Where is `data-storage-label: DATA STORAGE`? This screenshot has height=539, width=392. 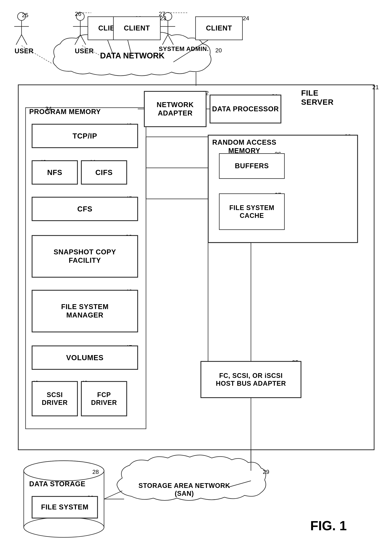
data-storage-label: DATA STORAGE is located at coordinates (57, 484).